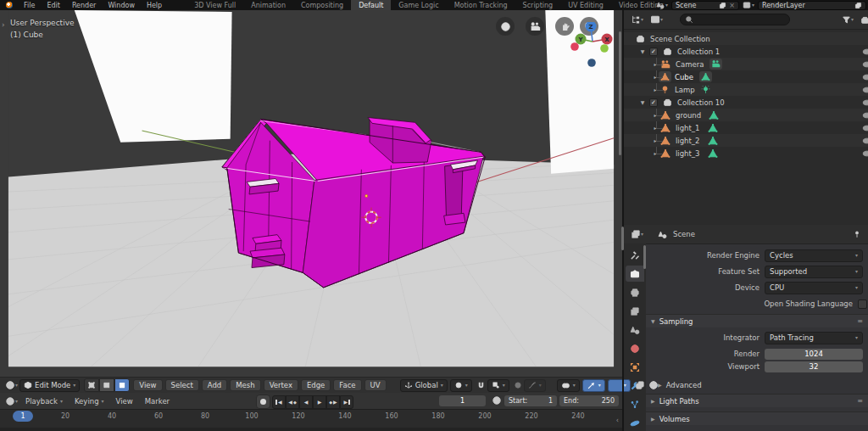 The height and width of the screenshot is (431, 868). Describe the element at coordinates (53, 5) in the screenshot. I see `menu-edit: Edit` at that location.